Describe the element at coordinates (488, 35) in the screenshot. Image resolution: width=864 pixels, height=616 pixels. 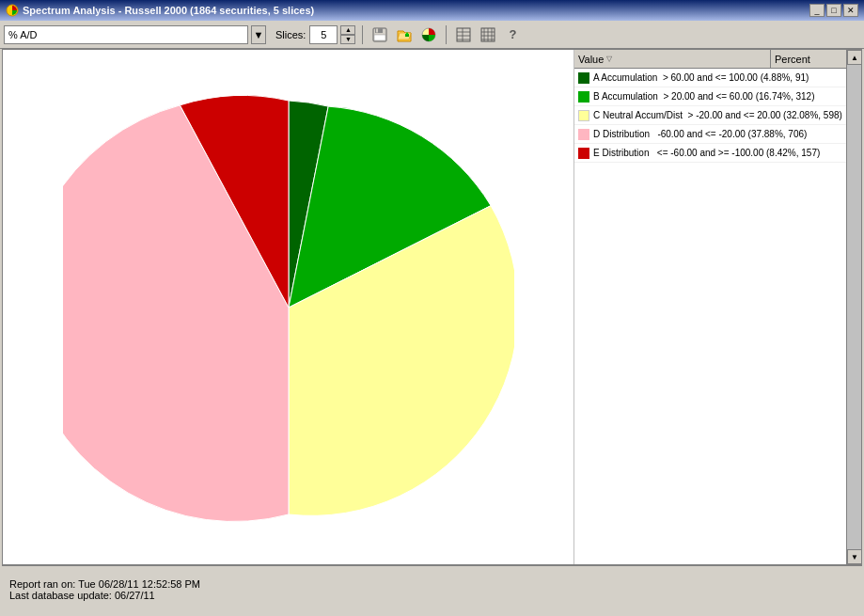
I see `grid-view-button` at that location.